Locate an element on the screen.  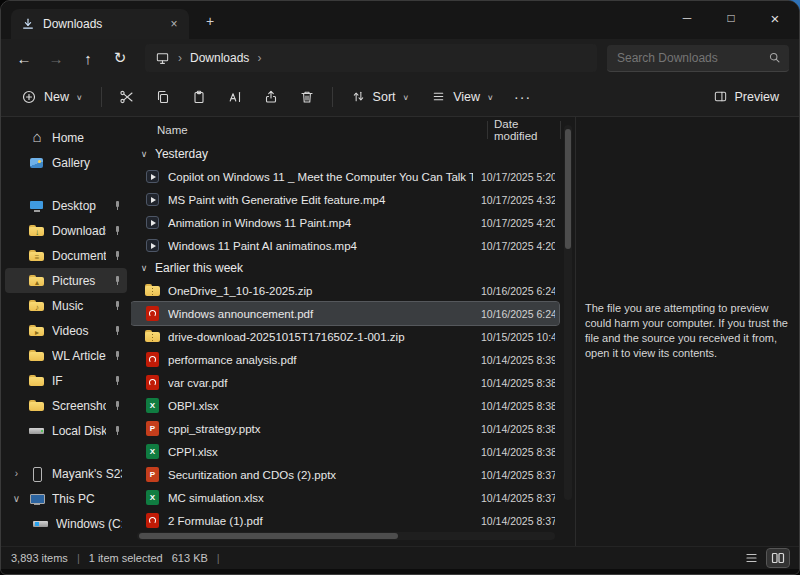
group-header-earlier-this-week: ∨ Earlier this week is located at coordinates (346, 268).